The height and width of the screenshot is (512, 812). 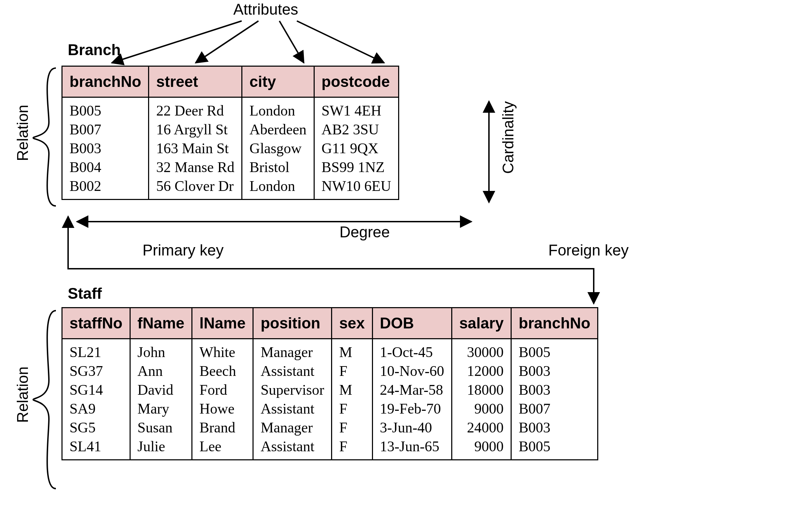 What do you see at coordinates (161, 390) in the screenshot?
I see `table-cell: David` at bounding box center [161, 390].